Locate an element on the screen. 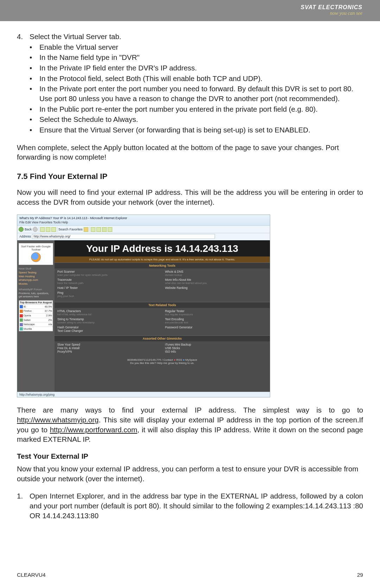 The height and width of the screenshot is (588, 380). link-whatsmyip: http://www.whatsmyip.org is located at coordinates (58, 420).